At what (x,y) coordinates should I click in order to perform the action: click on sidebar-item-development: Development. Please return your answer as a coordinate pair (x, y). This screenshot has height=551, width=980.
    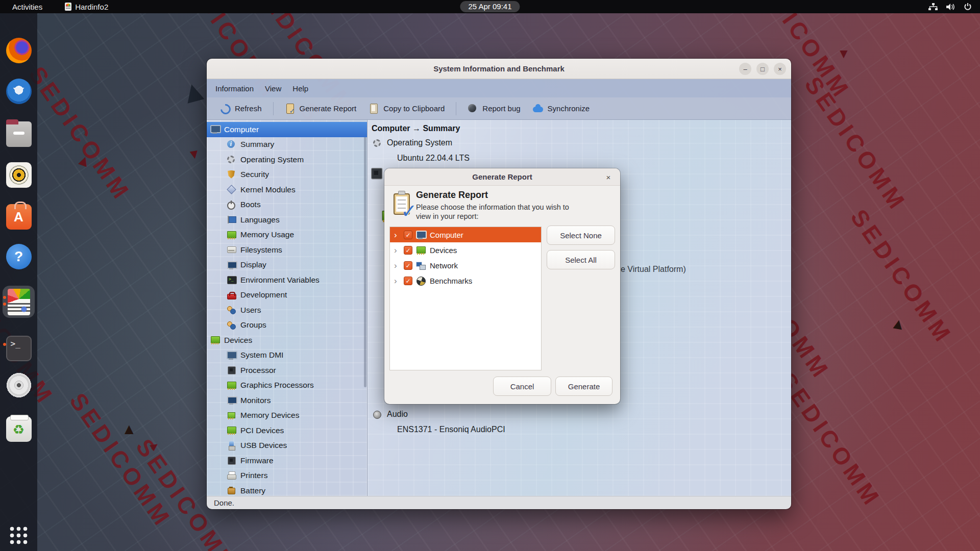
    Looking at the image, I should click on (287, 295).